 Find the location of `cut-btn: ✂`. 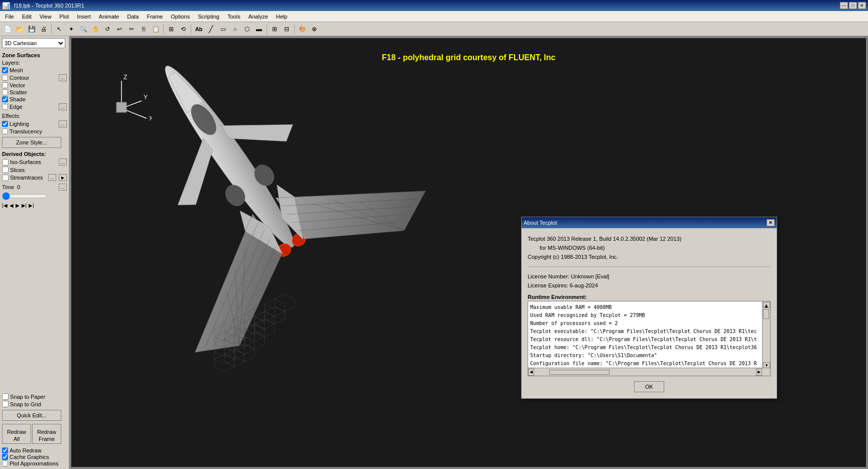

cut-btn: ✂ is located at coordinates (132, 29).